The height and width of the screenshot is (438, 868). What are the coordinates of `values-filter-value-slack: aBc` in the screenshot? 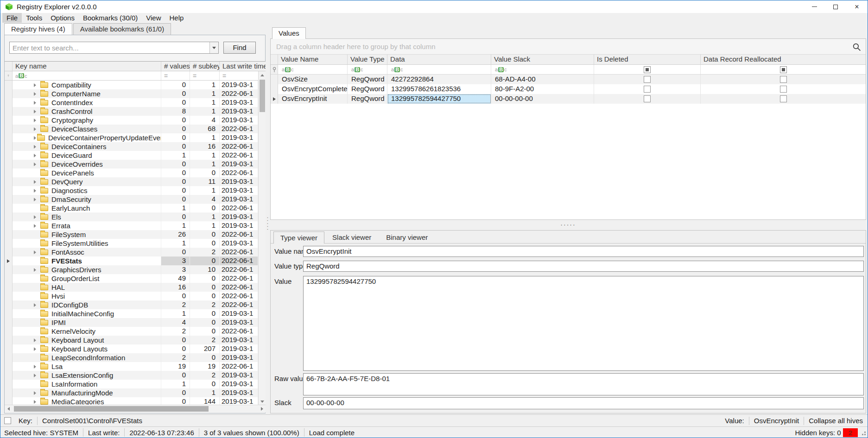 It's located at (543, 69).